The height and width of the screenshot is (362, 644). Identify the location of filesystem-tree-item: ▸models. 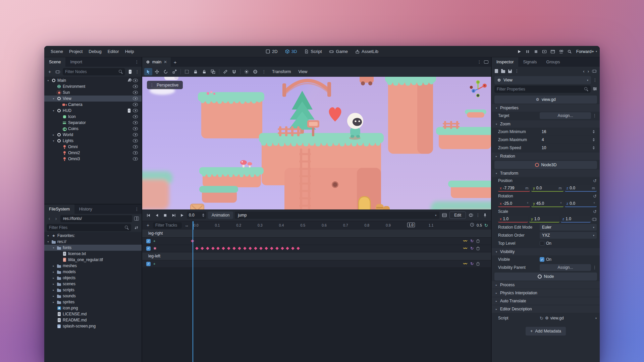
(93, 272).